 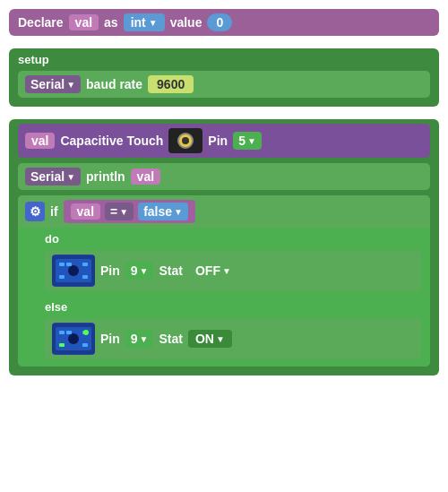 I want to click on value-badge: 0, so click(x=220, y=22).